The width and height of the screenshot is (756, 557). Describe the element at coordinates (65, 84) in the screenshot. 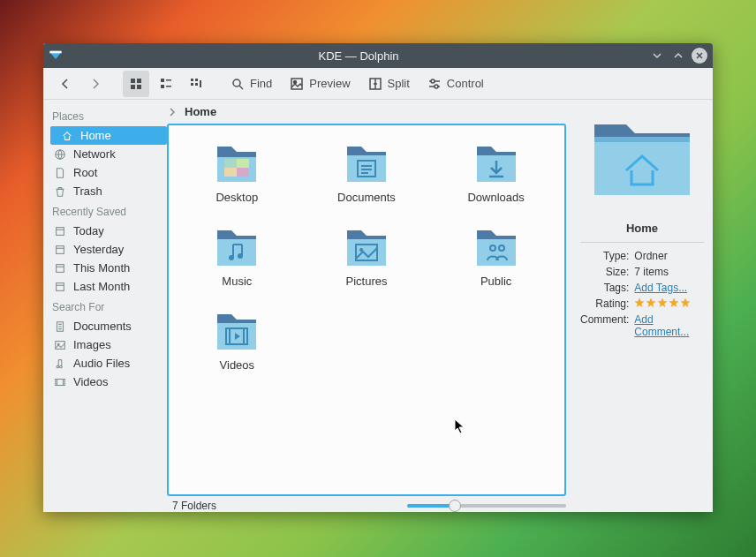

I see `back-button` at that location.